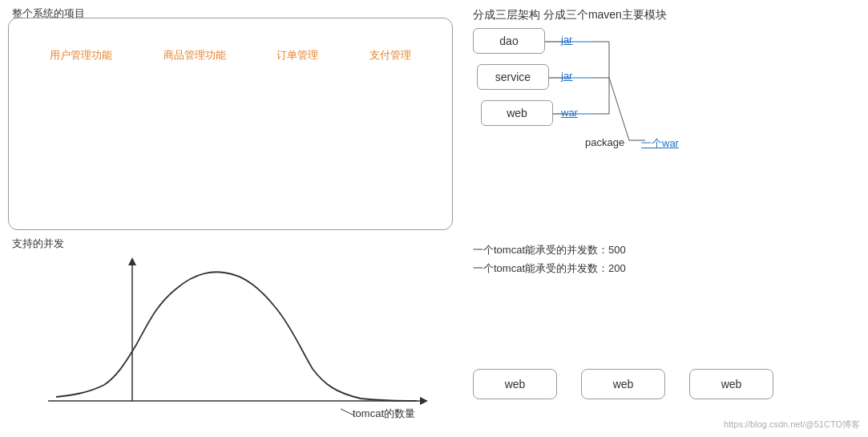 This screenshot has height=437, width=868. Describe the element at coordinates (660, 144) in the screenshot. I see `one-war-label: 一个war` at that location.